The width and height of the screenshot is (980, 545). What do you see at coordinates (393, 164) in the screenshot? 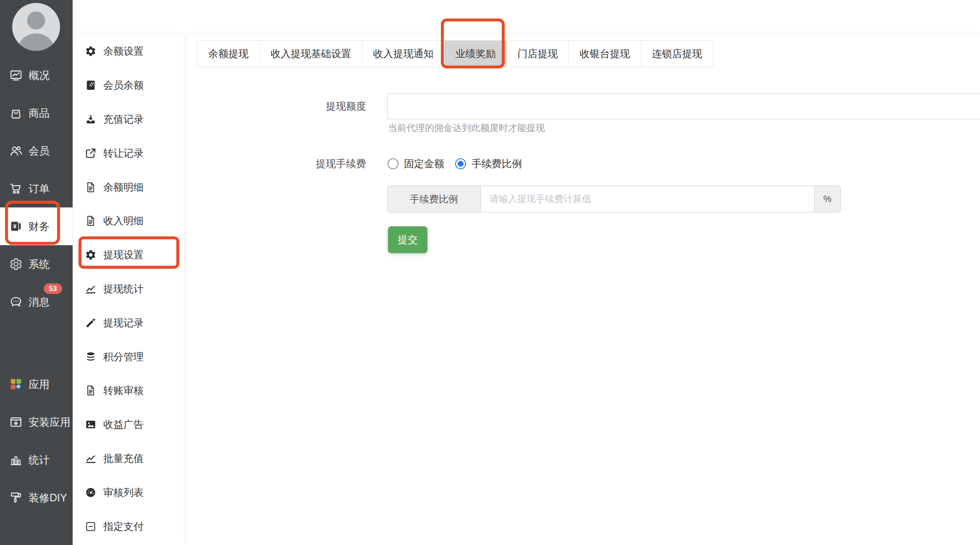
I see `radio-unchecked-icon` at bounding box center [393, 164].